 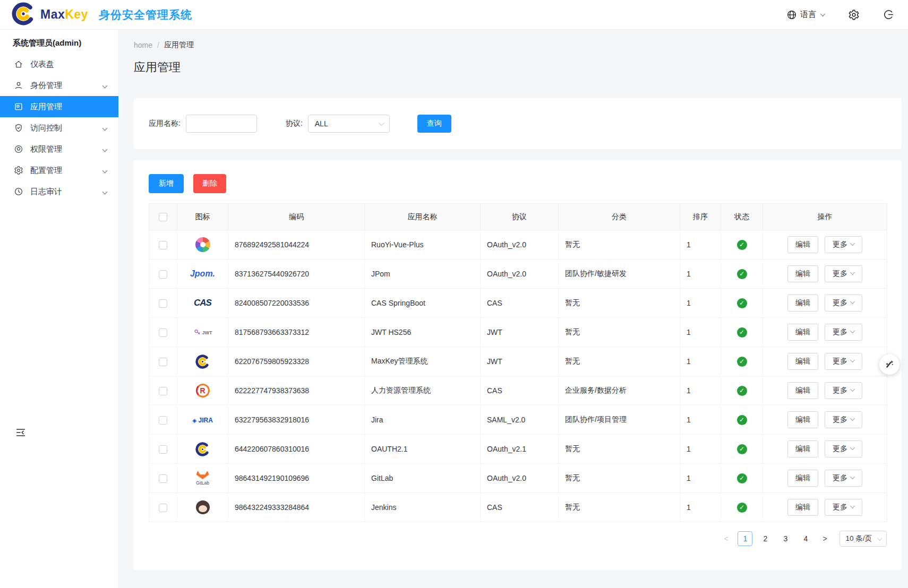 I want to click on page-number-3: 3, so click(x=785, y=539).